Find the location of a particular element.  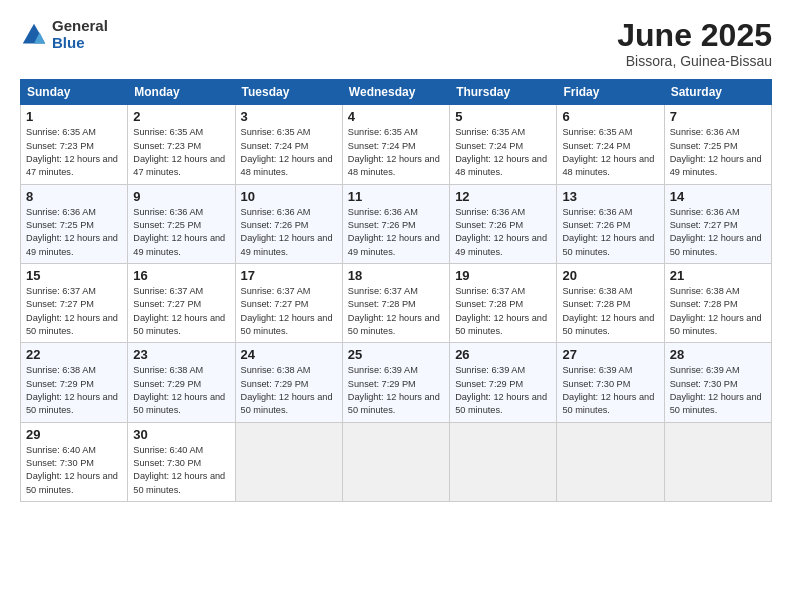

table-cell: 17 Sunrise: 6:37 AMSunset: 7:27 PMDaylig… is located at coordinates (288, 302).